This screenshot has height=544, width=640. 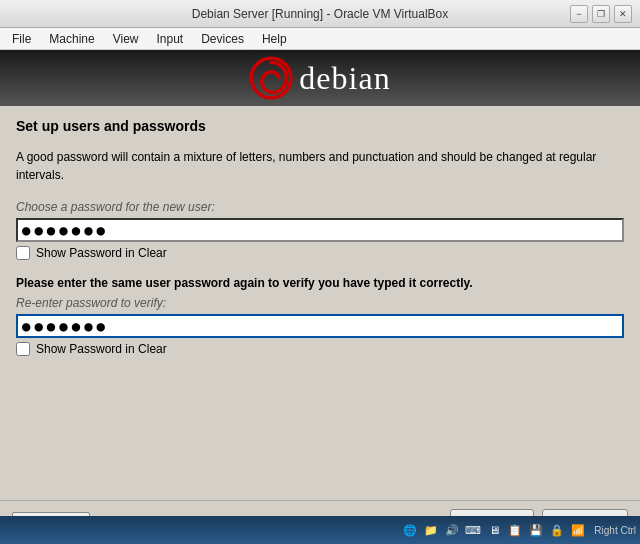 I want to click on password-info-block: A good password will contain a mixture o…, so click(x=320, y=166).